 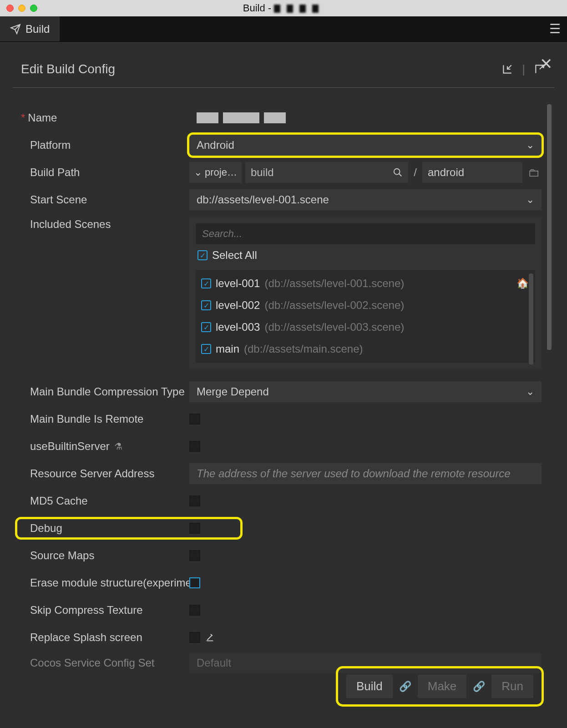 What do you see at coordinates (34, 8) in the screenshot?
I see `maximize-window-button` at bounding box center [34, 8].